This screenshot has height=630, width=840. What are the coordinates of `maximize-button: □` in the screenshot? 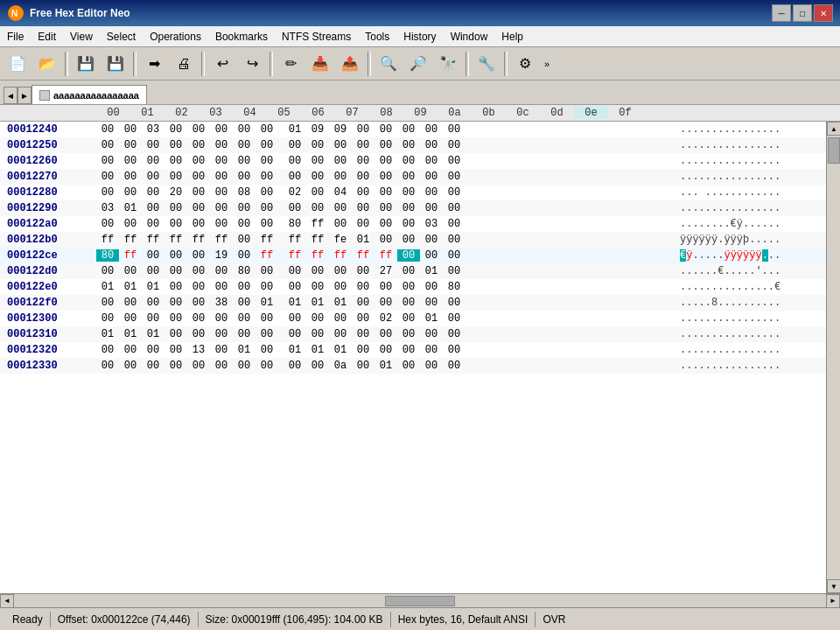 It's located at (802, 13).